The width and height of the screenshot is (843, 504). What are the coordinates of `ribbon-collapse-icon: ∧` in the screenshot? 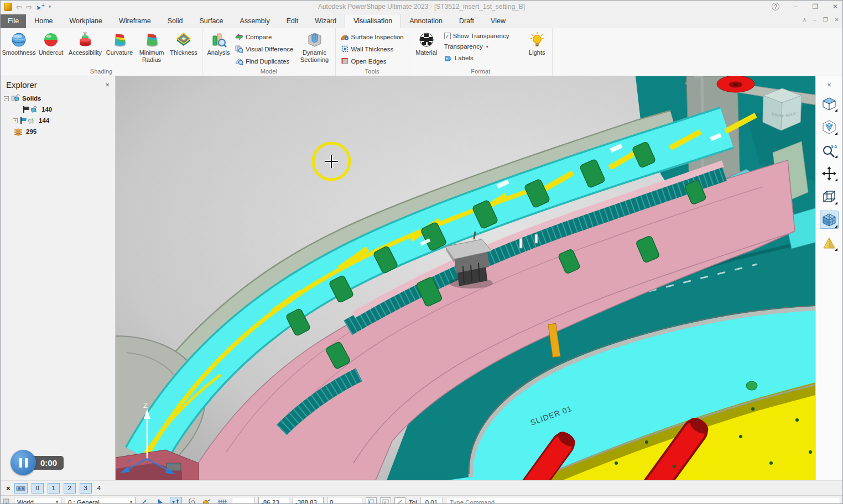 It's located at (804, 20).